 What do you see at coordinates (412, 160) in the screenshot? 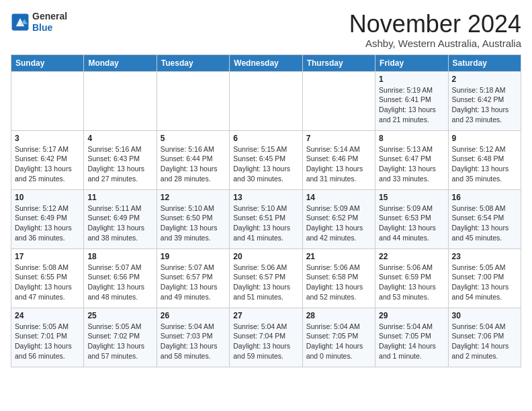
I see `calendar-cell: 8Sunrise: 5:13 AM Sunset: 6:47 PM Daylig…` at bounding box center [412, 160].